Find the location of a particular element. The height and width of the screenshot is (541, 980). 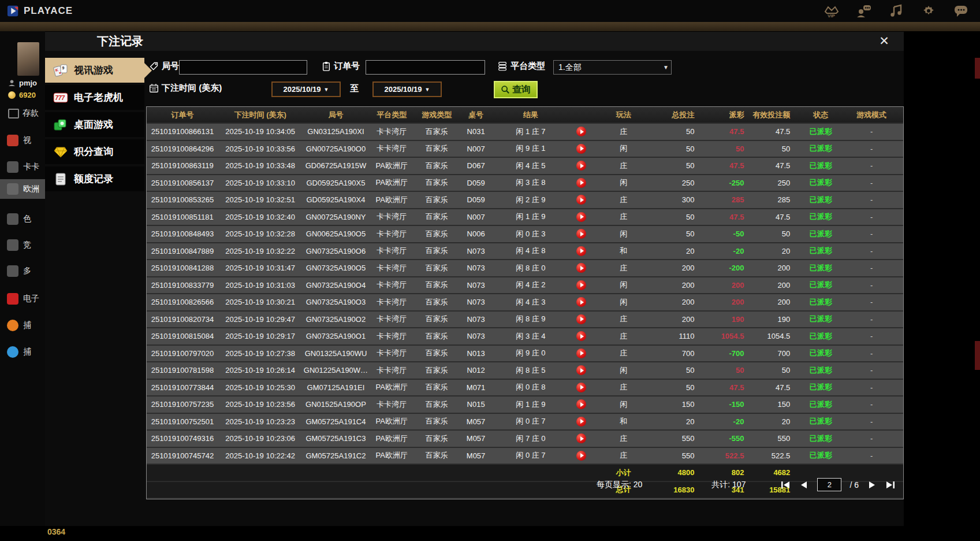

music-icon is located at coordinates (896, 11).